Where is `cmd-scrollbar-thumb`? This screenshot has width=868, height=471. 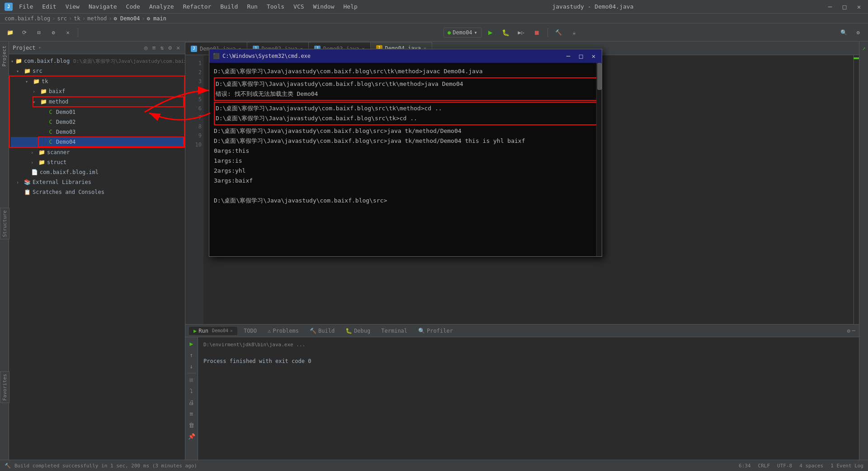 cmd-scrollbar-thumb is located at coordinates (599, 76).